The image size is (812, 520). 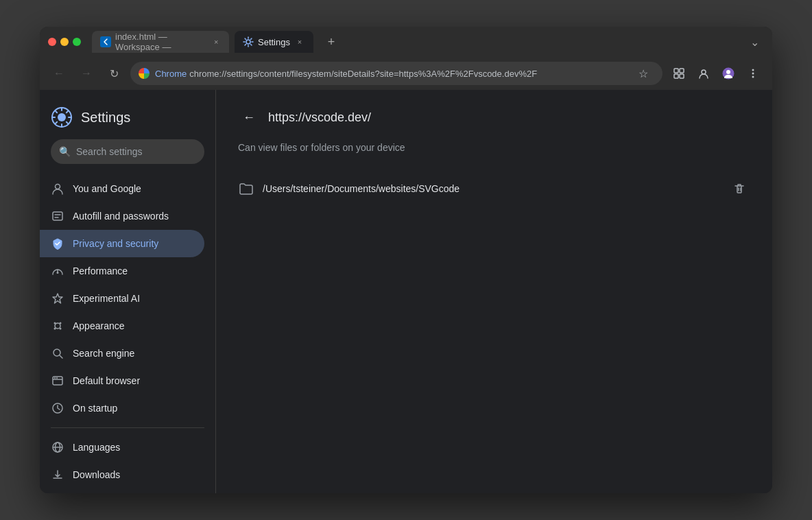 I want to click on settings-header: Settings, so click(x=128, y=120).